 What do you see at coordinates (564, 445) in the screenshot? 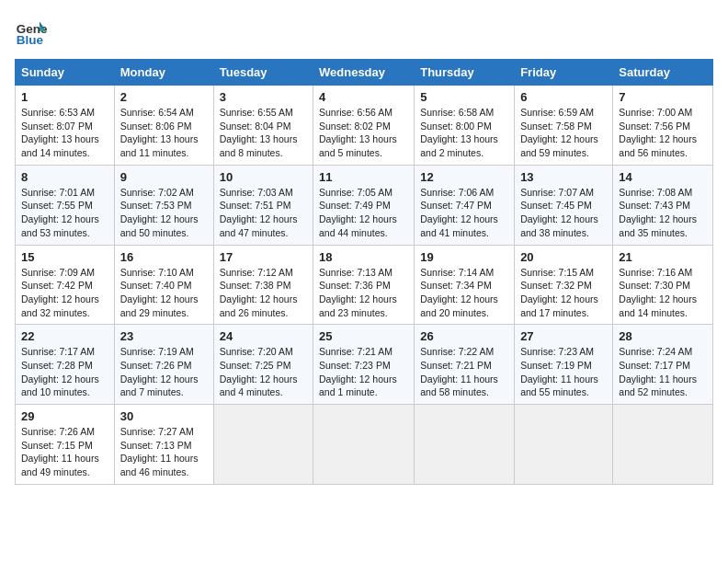
I see `calendar-day-cell` at bounding box center [564, 445].